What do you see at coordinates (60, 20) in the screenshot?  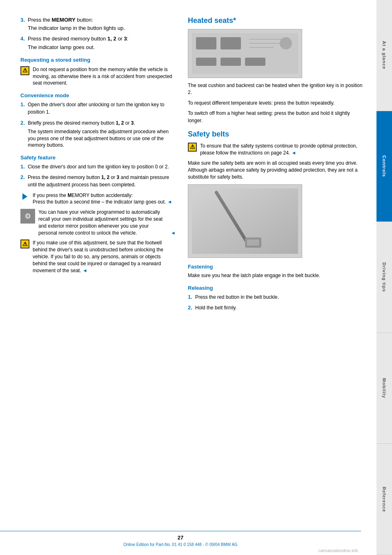 I see `step-3-text: Press the MEMORY button:` at bounding box center [60, 20].